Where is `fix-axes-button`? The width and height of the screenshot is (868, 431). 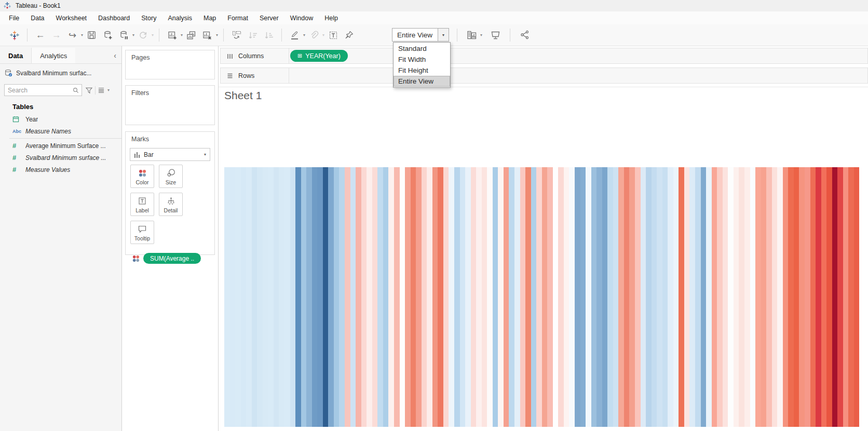
fix-axes-button is located at coordinates (349, 35).